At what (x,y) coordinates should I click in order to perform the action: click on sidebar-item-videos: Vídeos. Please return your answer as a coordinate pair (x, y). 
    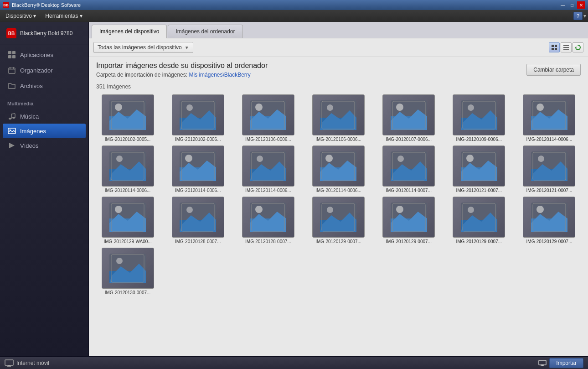
    Looking at the image, I should click on (44, 146).